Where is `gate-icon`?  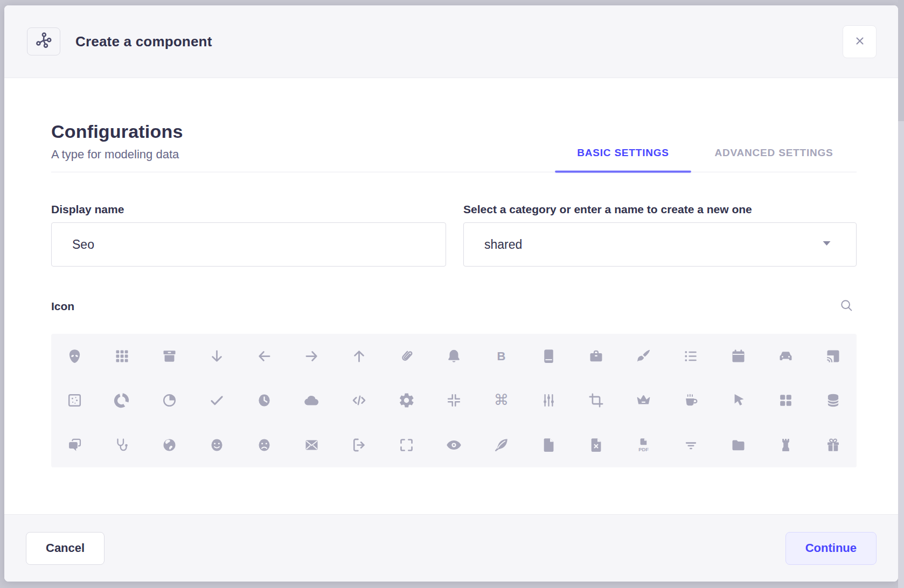 gate-icon is located at coordinates (785, 445).